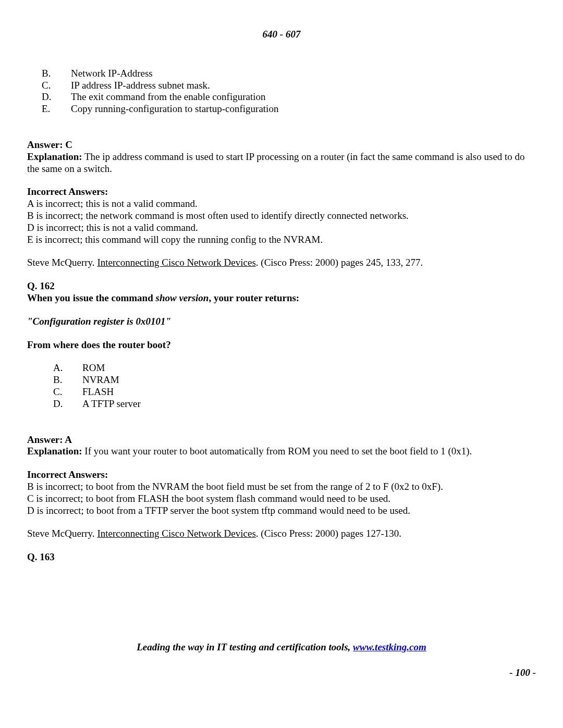 The height and width of the screenshot is (728, 563). I want to click on option-text: The exit command from the enable configu…, so click(168, 97).